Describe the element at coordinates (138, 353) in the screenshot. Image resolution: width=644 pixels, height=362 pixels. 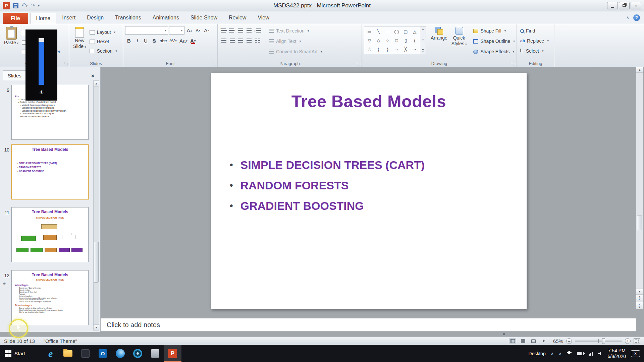
I see `screen-recorder-button` at that location.